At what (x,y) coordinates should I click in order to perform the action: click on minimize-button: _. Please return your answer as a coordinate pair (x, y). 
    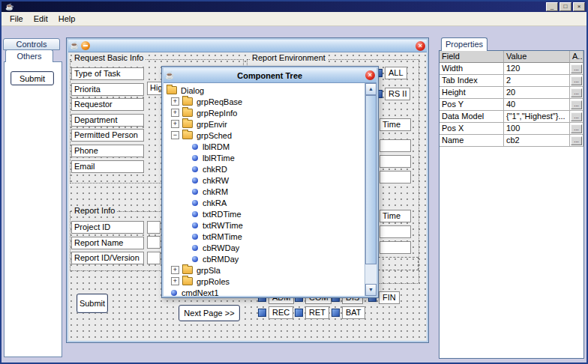
    Looking at the image, I should click on (552, 7).